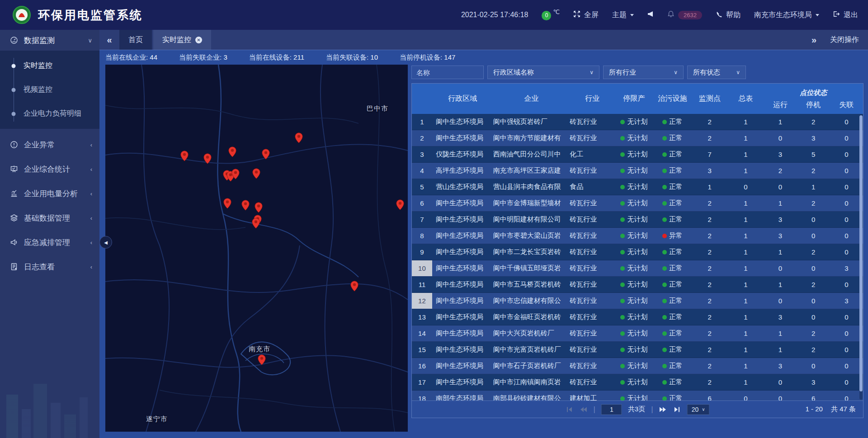  Describe the element at coordinates (637, 187) in the screenshot. I see `table-row: 5营山生态环境局营山县润丰肉食品有限食品无计划正常10010` at that location.